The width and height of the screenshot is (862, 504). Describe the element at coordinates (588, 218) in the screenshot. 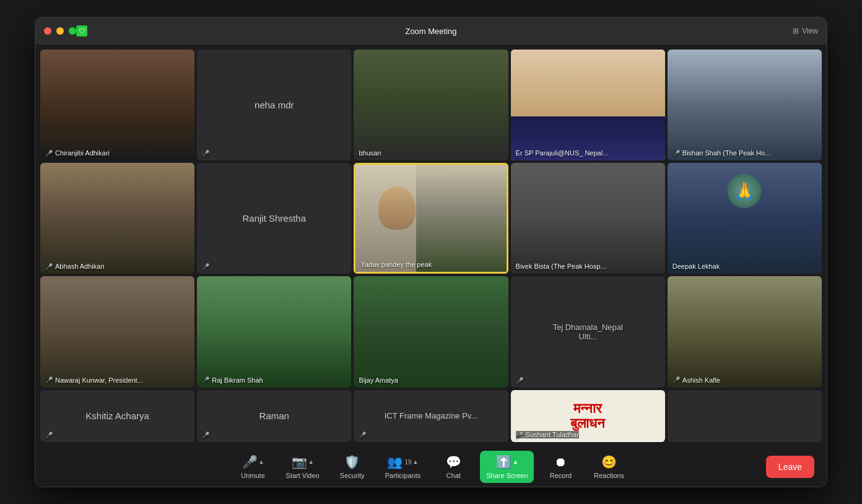

I see `tile-bivek: Bivek Bista (The Peak Hosp...` at that location.